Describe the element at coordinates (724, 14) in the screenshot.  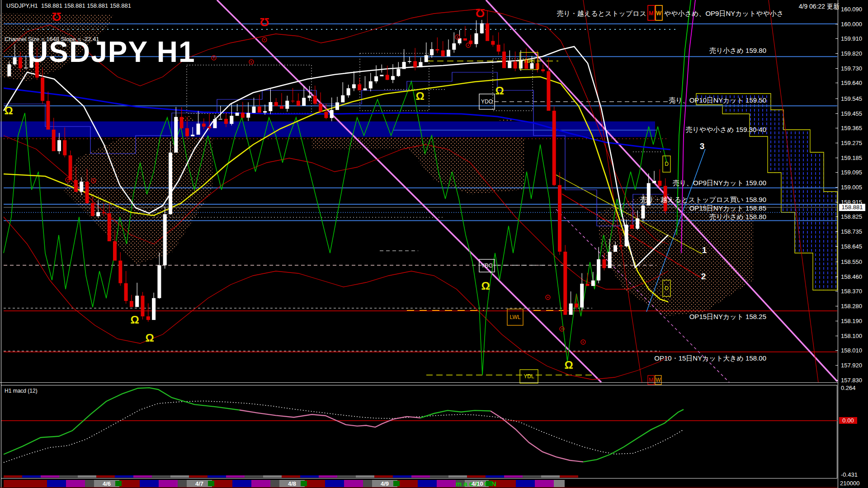
I see `level-annotation: やや小さめ、OP9日NYカットやや小さ` at that location.